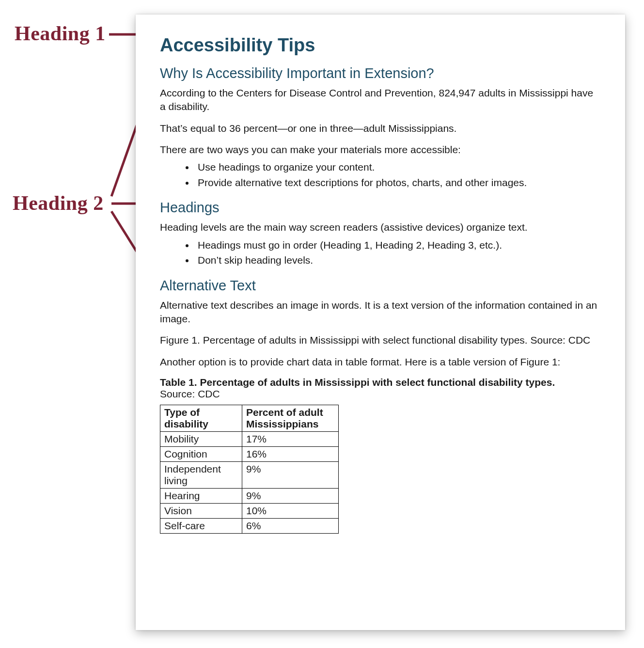  Describe the element at coordinates (380, 394) in the screenshot. I see `table-caption-source: Source: CDC` at that location.